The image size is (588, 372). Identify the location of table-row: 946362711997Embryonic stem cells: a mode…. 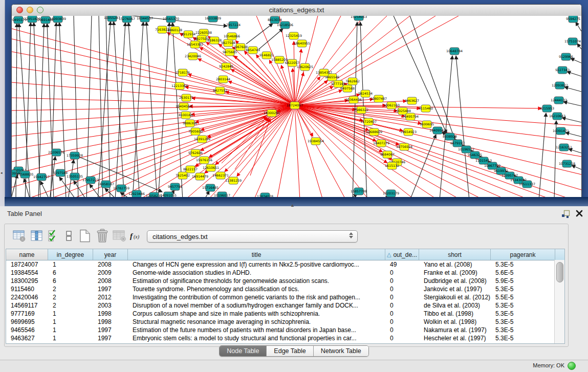
(286, 338).